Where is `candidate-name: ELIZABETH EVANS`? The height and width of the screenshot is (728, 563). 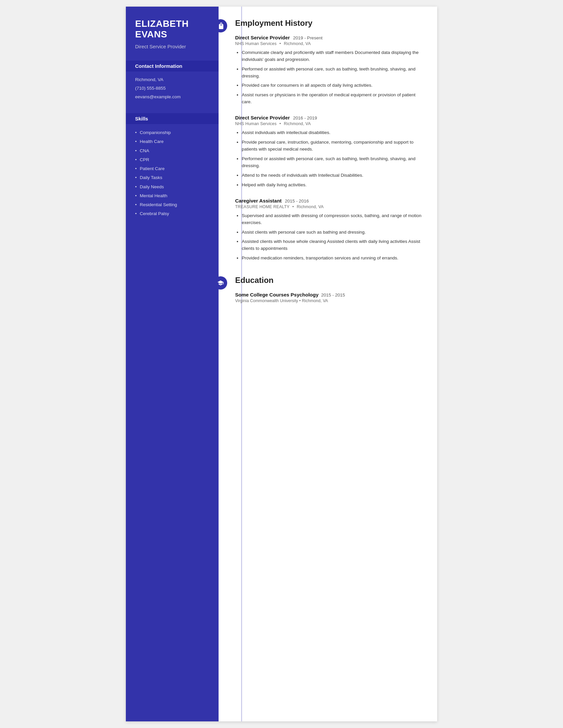
candidate-name: ELIZABETH EVANS is located at coordinates (172, 29).